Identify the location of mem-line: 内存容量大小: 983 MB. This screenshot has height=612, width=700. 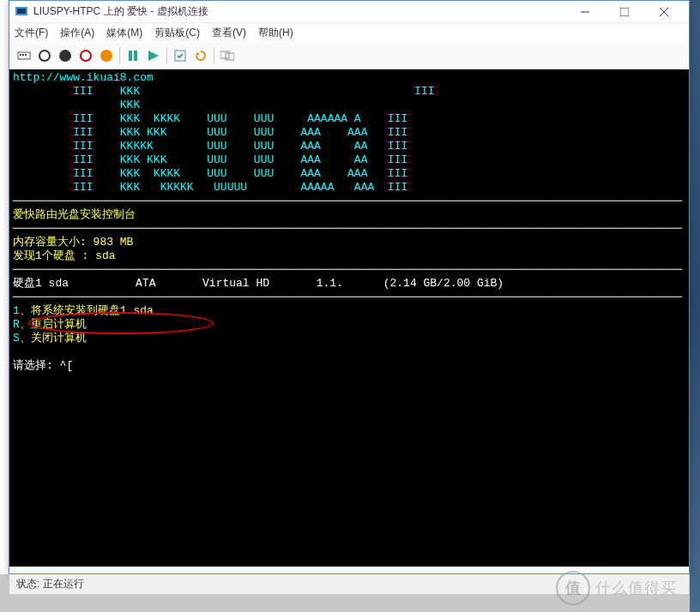
(73, 242).